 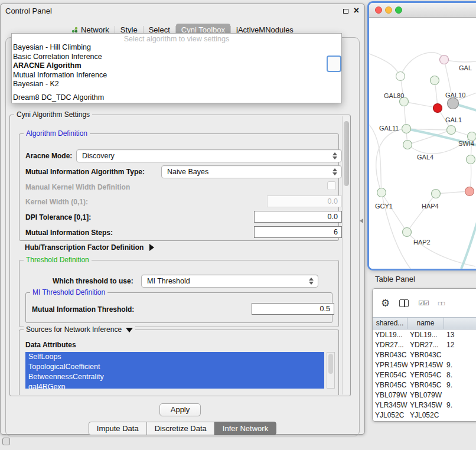 I want to click on deselect-columns-icon: □□, so click(x=441, y=304).